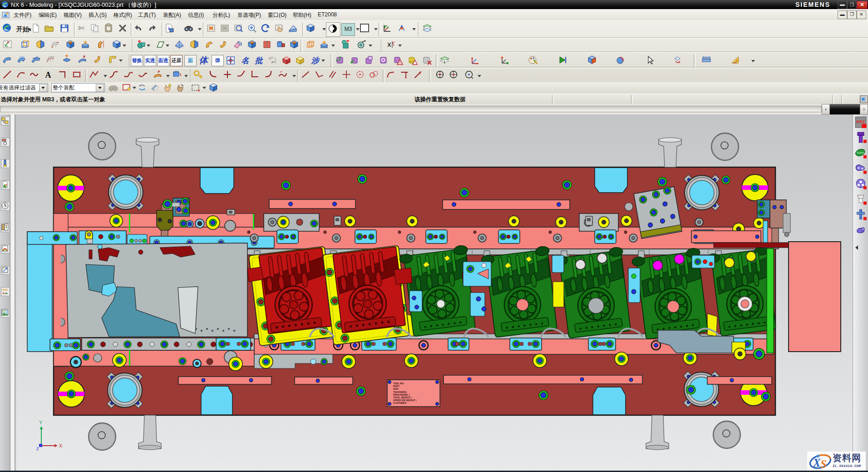 Image resolution: width=868 pixels, height=472 pixels. I want to click on svg-text: A, so click(48, 75).